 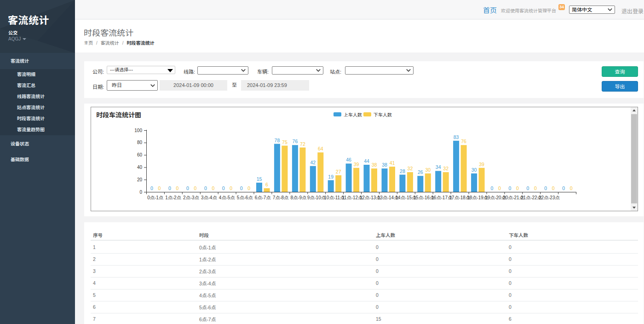 I want to click on svg-text: 6, so click(x=267, y=185).